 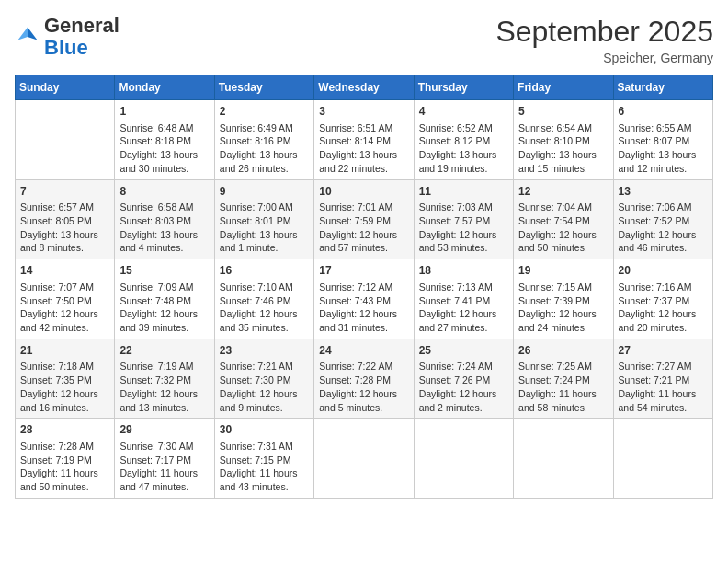 I want to click on day-info: Sunrise: 7:12 AMSunset: 7:43 PMDaylight:…, so click(x=364, y=307).